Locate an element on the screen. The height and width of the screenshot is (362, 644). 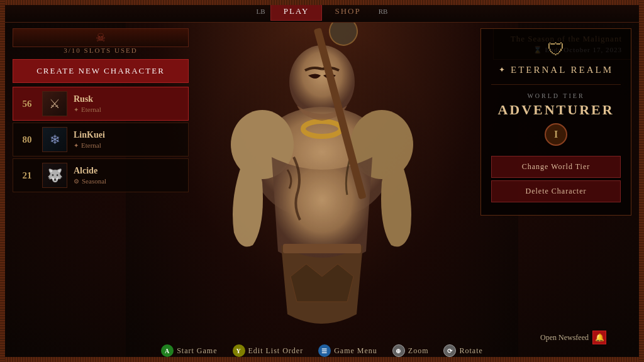
linkuei-avatar: ❄ is located at coordinates (55, 140).